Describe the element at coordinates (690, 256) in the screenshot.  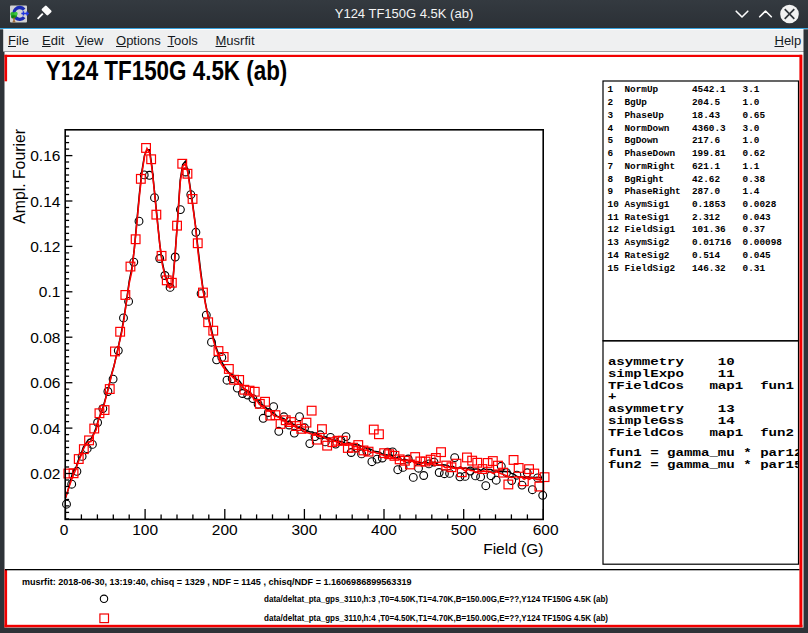
I see `svg-text: 14 RateSig2 0.514 0.045` at that location.